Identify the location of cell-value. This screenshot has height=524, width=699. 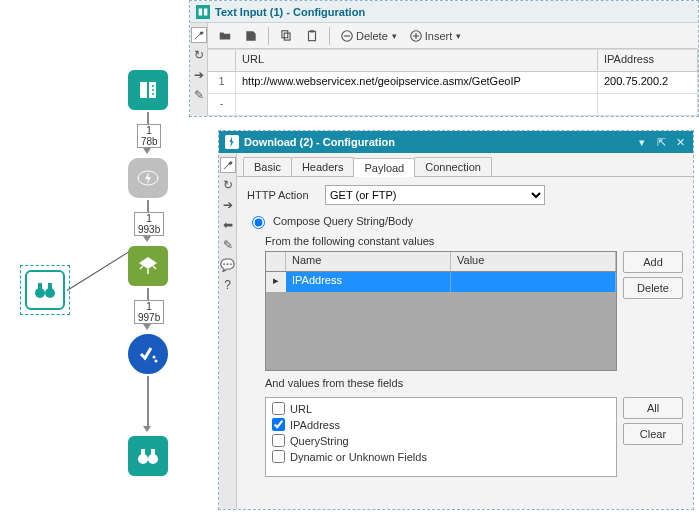
(534, 282).